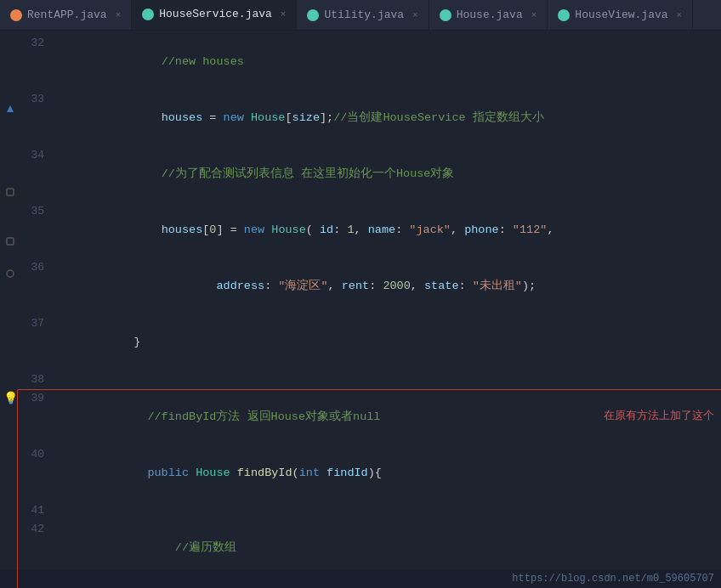 The width and height of the screenshot is (721, 588). Describe the element at coordinates (36, 286) in the screenshot. I see `line-num-36: 36` at that location.